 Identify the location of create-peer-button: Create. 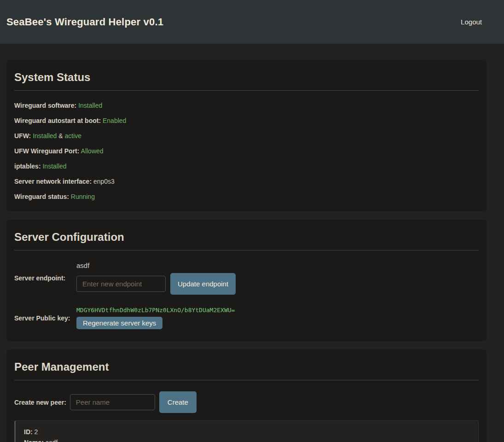
(178, 402).